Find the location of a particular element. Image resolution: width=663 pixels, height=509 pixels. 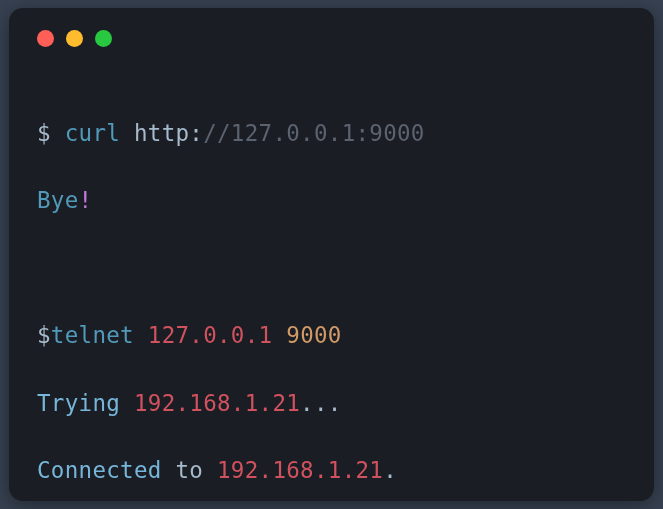

ip-address: 127.0.0.1 is located at coordinates (210, 335).